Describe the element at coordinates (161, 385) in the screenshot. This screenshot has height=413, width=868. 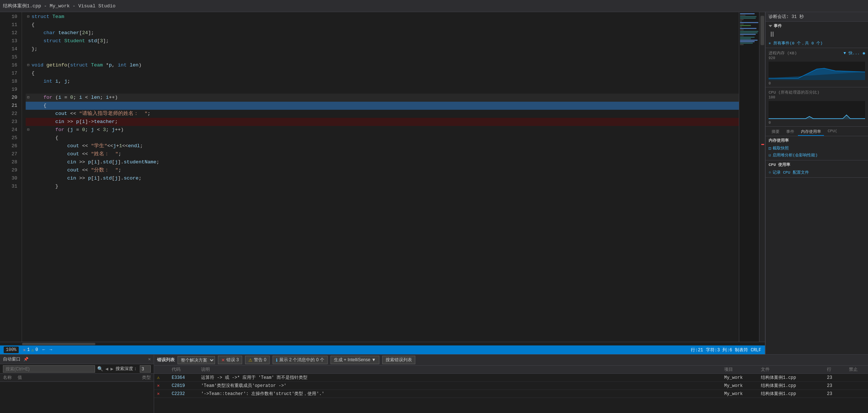
I see `error-icon-2: ✕` at that location.